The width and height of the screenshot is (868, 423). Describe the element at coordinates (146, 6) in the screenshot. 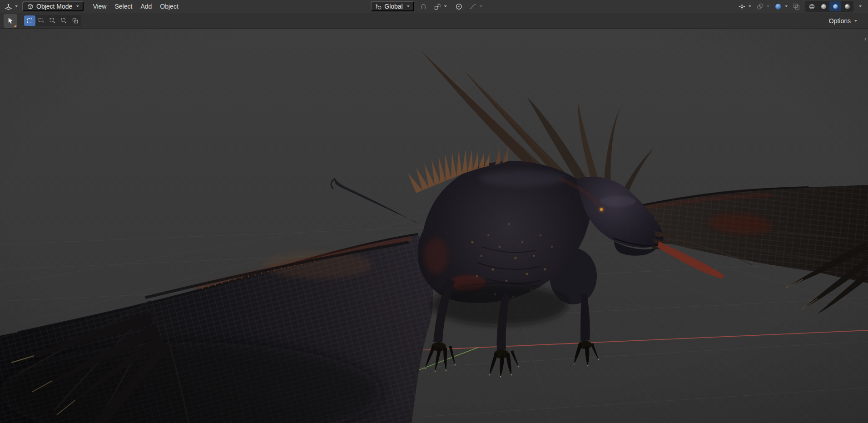

I see `menu-add: Add` at that location.